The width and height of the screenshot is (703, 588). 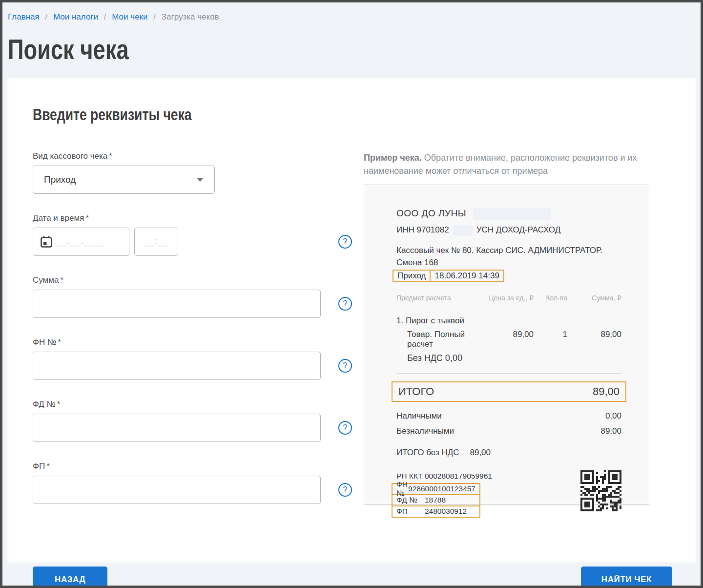 What do you see at coordinates (177, 304) in the screenshot?
I see `amount-input` at bounding box center [177, 304].